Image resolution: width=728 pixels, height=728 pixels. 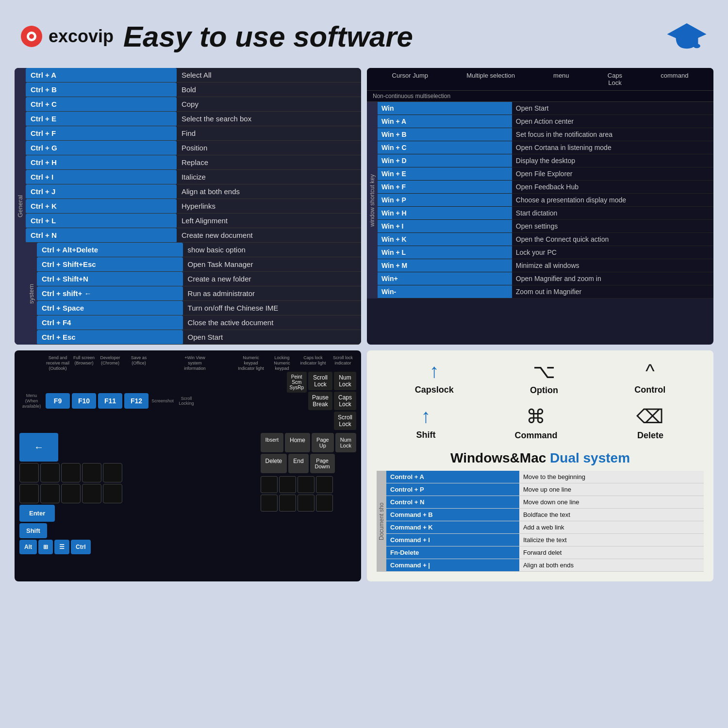 What do you see at coordinates (540, 378) in the screenshot?
I see `mac-top-keys: ↑ Capslock ⌥ Option ^ Control` at bounding box center [540, 378].